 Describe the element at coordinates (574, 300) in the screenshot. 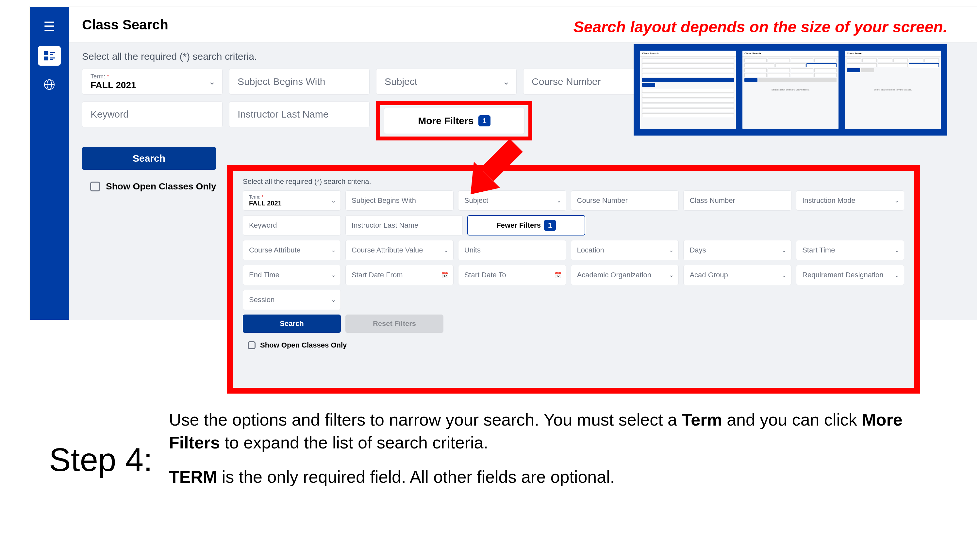

I see `exp-row-5: Session⌄` at that location.